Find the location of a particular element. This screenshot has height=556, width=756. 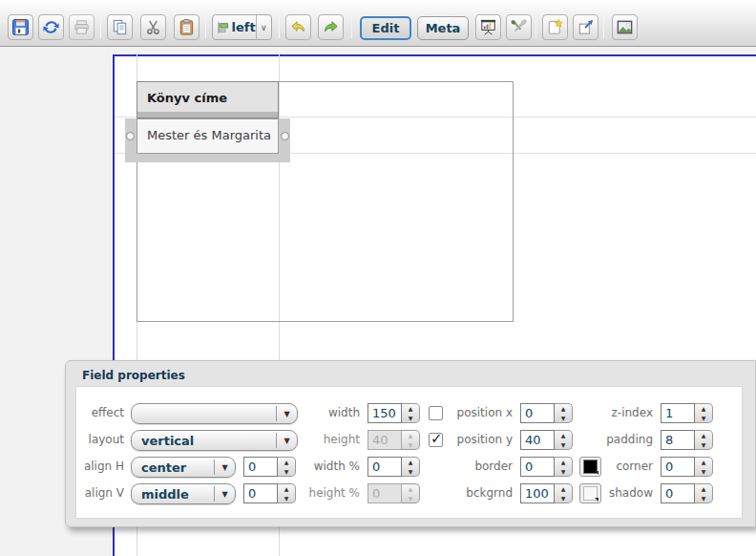

corner-spinner: ▲▼ is located at coordinates (687, 466).